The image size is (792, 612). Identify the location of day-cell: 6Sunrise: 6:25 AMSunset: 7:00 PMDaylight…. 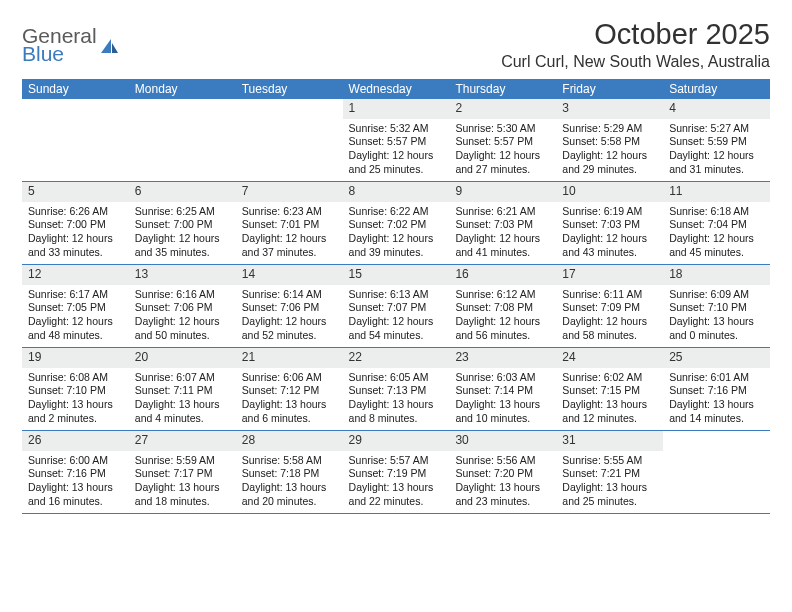
(182, 223).